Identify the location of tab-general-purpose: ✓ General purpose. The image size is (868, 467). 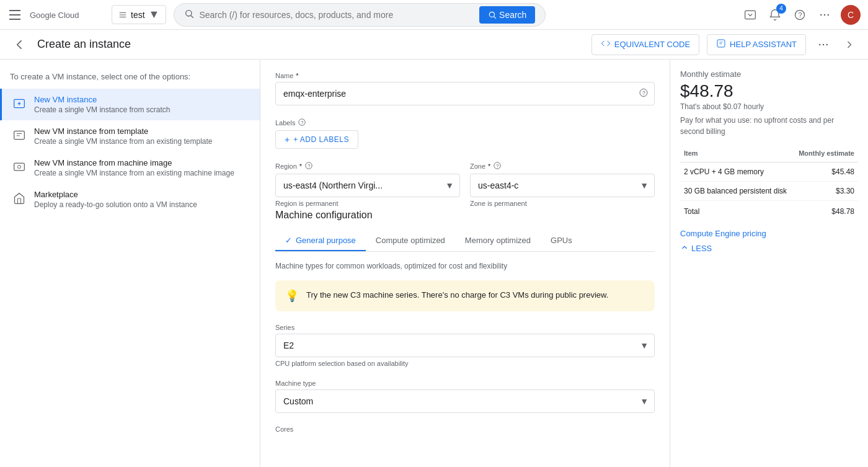
(321, 241).